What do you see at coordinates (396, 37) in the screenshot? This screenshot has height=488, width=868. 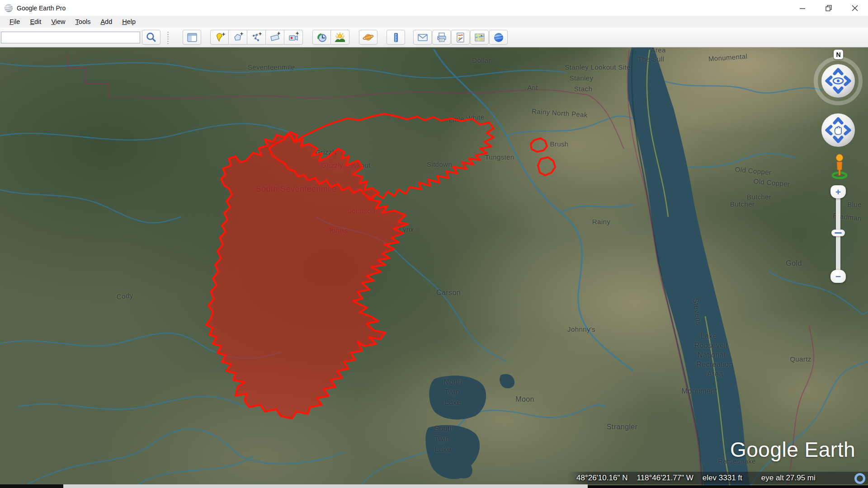 I see `ruler-button` at bounding box center [396, 37].